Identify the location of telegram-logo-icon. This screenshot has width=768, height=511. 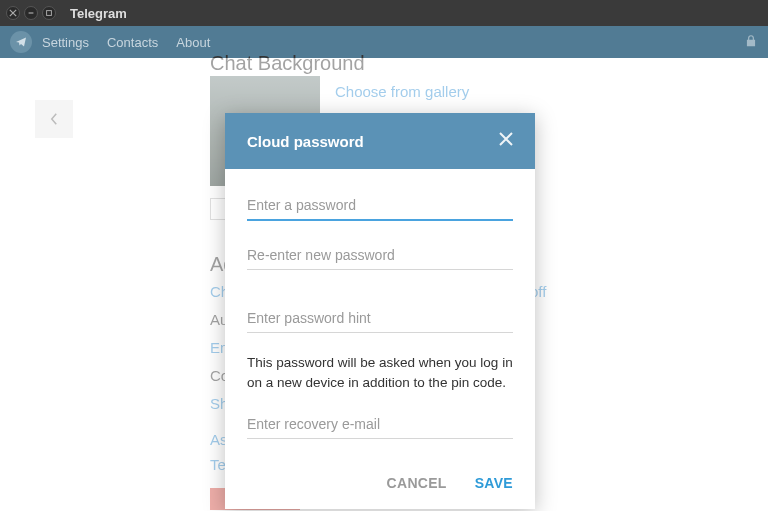
(21, 42).